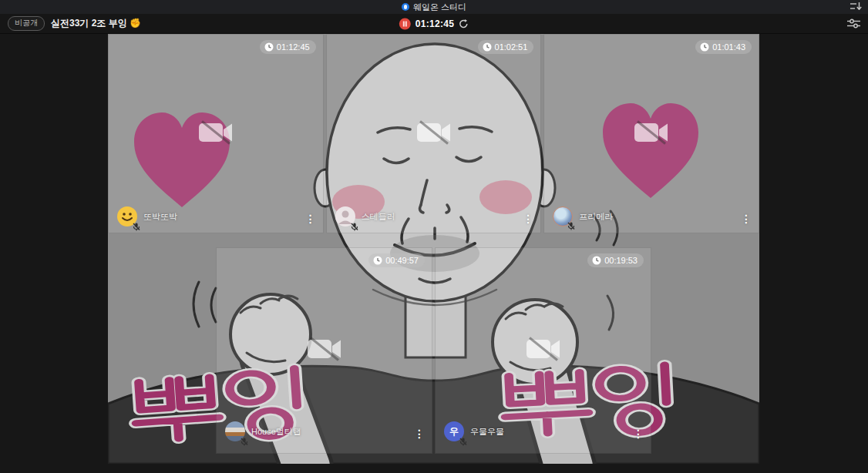 The image size is (868, 473). I want to click on participant-namebar: House멀티탭, so click(264, 431).